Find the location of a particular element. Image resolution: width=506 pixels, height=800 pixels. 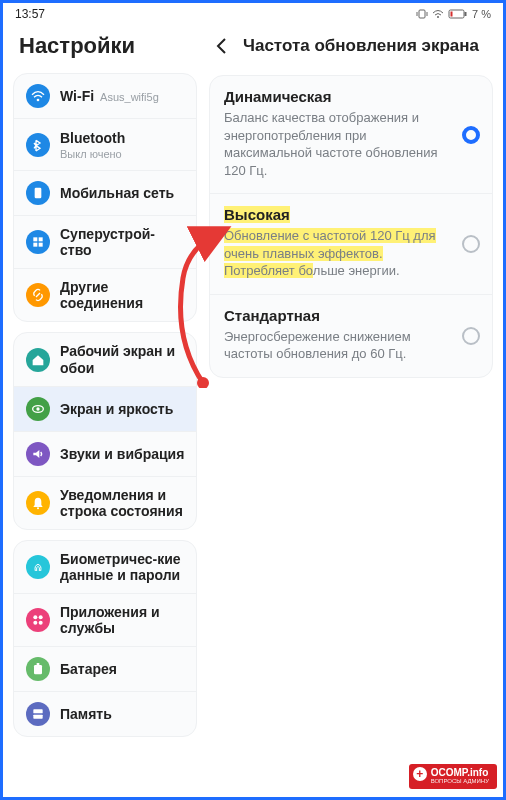

option-standard: СтандартнаяЭнергосбережение снижением ча… is located at coordinates (351, 336).